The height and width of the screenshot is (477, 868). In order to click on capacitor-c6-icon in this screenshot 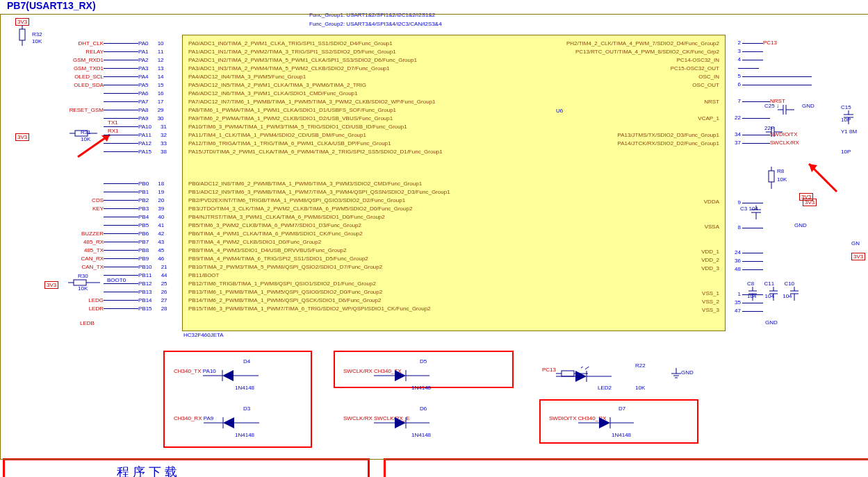, I will do `click(775, 132)`.